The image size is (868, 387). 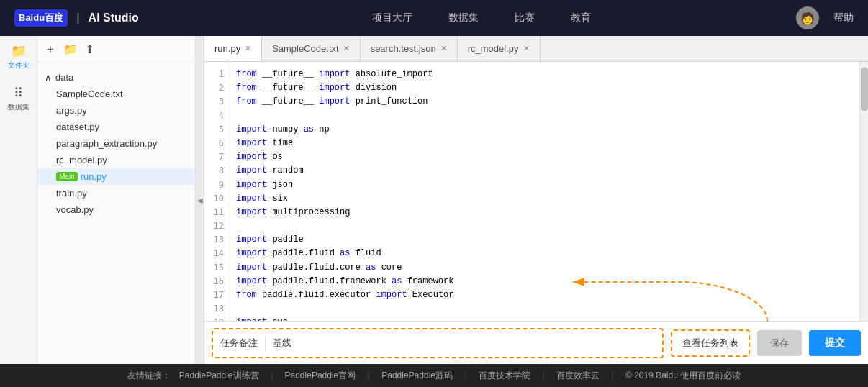 What do you see at coordinates (200, 200) in the screenshot?
I see `collapse-icon: ◀` at bounding box center [200, 200].